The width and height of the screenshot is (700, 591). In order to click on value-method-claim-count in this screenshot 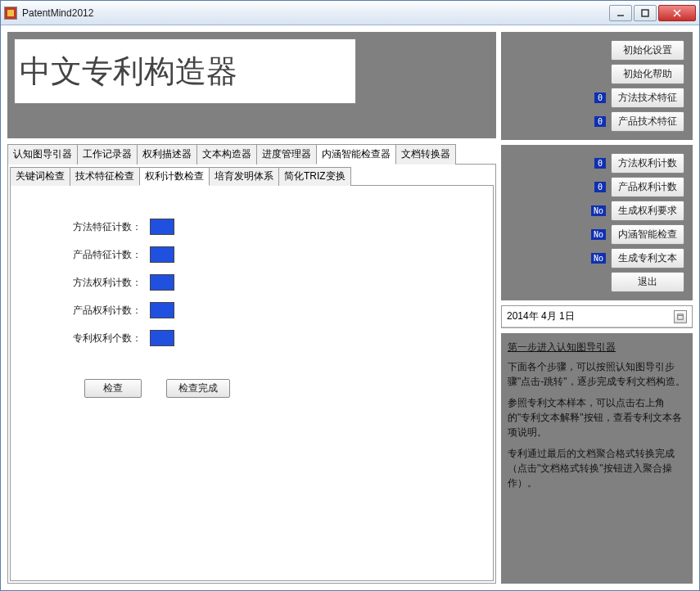, I will do `click(162, 282)`.